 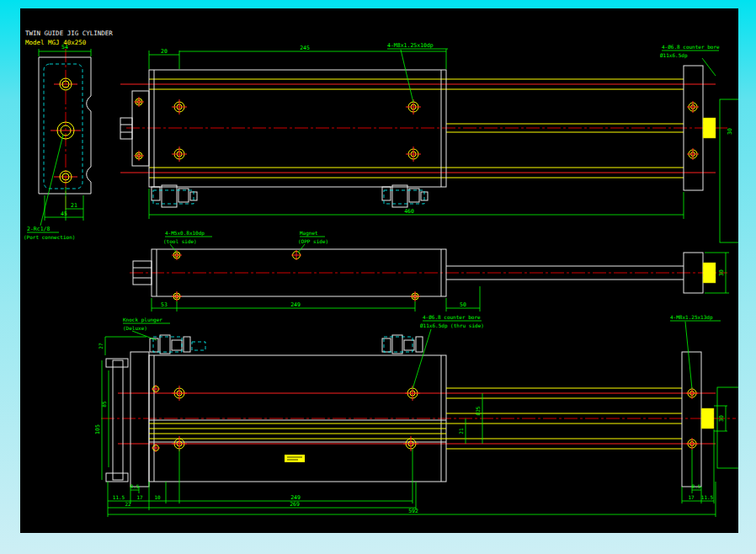 What do you see at coordinates (69, 38) in the screenshot?
I see `title-block: TWIN GUIDE JIG CYLINDER Model MGJ 40x250` at bounding box center [69, 38].